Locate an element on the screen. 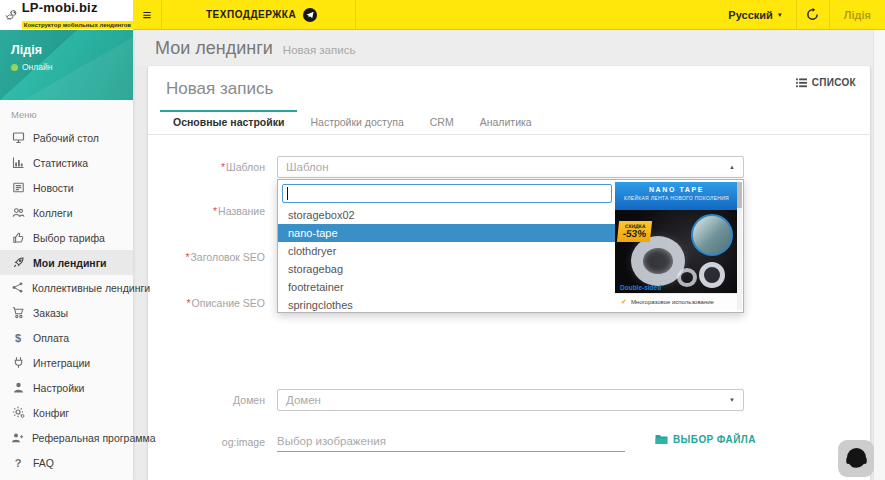 The height and width of the screenshot is (480, 885). sidebar-item-payment: $ Оплата is located at coordinates (66, 338).